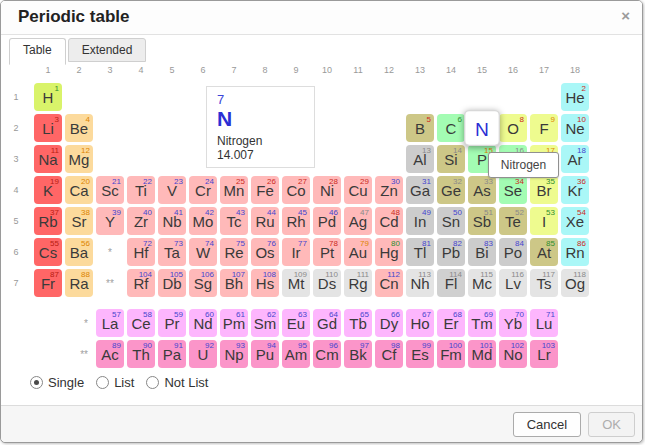 This screenshot has height=445, width=645. Describe the element at coordinates (482, 252) in the screenshot. I see `element-cell-Bi: 83Bi` at that location.